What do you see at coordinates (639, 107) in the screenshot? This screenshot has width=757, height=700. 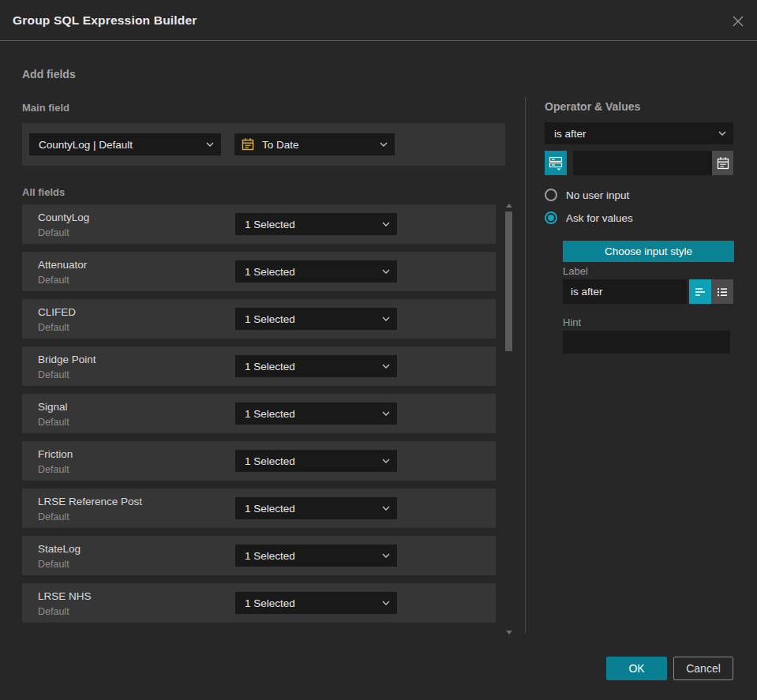 I see `operator-values-panel: Operator & Values is after` at bounding box center [639, 107].